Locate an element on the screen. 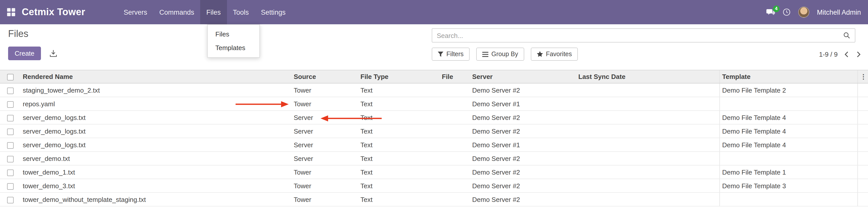 The width and height of the screenshot is (868, 211). column-header-file: File is located at coordinates (455, 77).